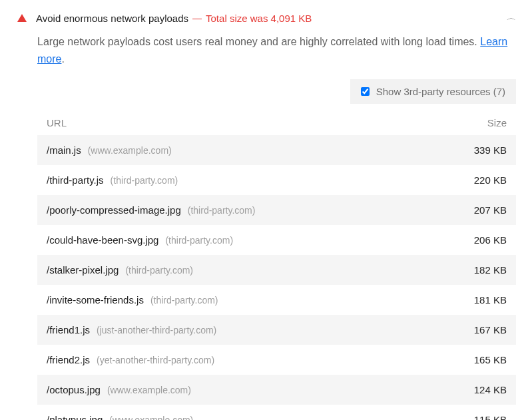 This screenshot has width=532, height=420. I want to click on url-path: /invite-some-friends.js, so click(95, 300).